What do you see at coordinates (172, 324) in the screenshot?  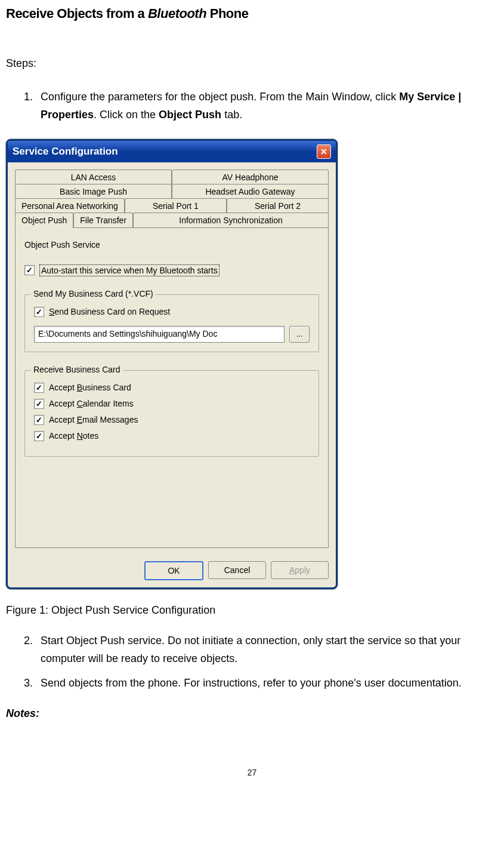 I see `send-business-card-group: Send My Business Card (*.VCF) Send Busin…` at bounding box center [172, 324].